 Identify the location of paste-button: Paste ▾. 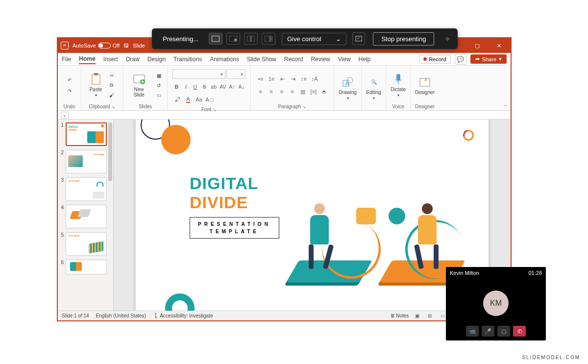
(96, 85).